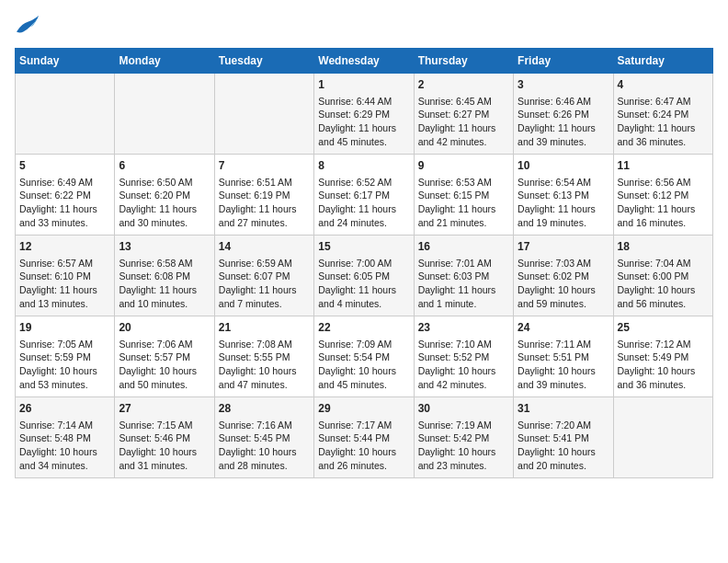 Image resolution: width=728 pixels, height=563 pixels. What do you see at coordinates (664, 276) in the screenshot?
I see `day-info: Sunset: 6:00 PM` at bounding box center [664, 276].